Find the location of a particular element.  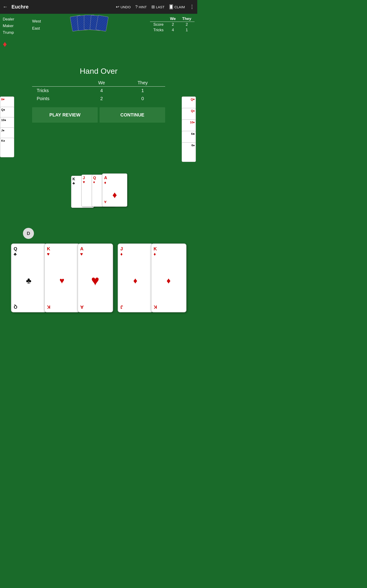

score-table: We They Score 2 2 Tricks 4 1 is located at coordinates (172, 24).